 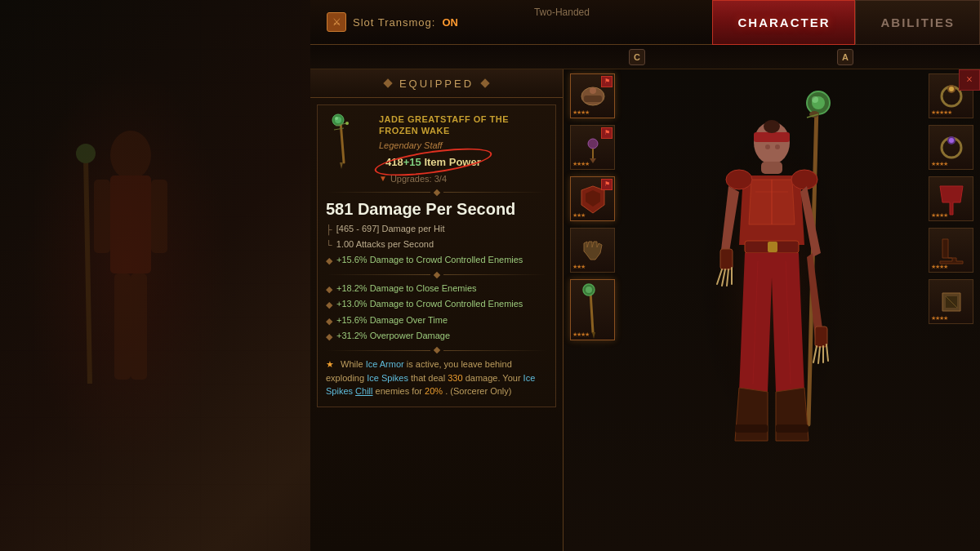 I want to click on sub-header: C A, so click(x=645, y=57).